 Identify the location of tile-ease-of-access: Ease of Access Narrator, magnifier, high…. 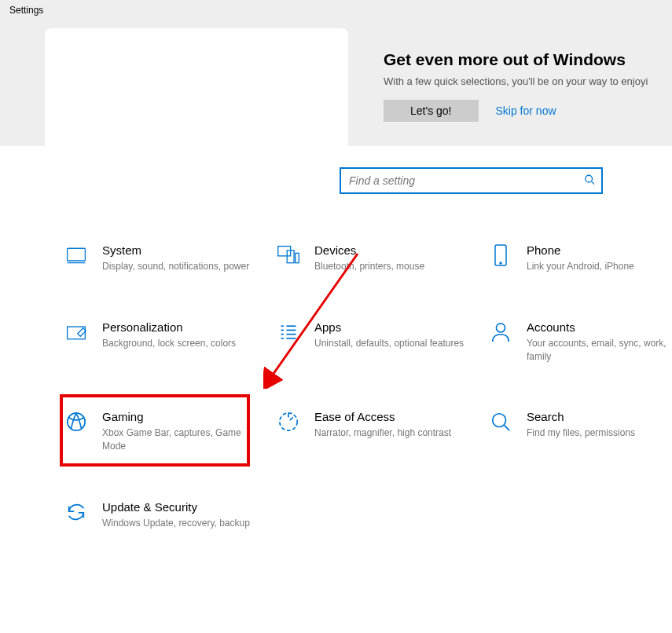
(381, 432).